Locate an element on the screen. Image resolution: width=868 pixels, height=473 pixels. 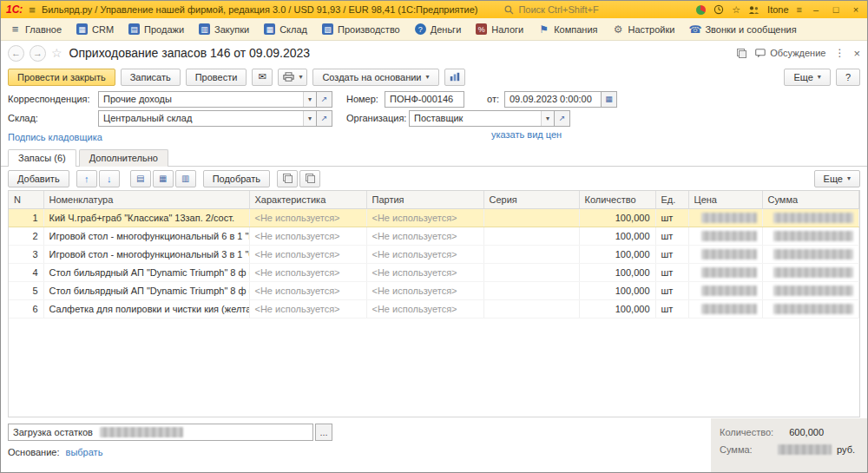
col-characteristic: Характеристика is located at coordinates (307, 200).